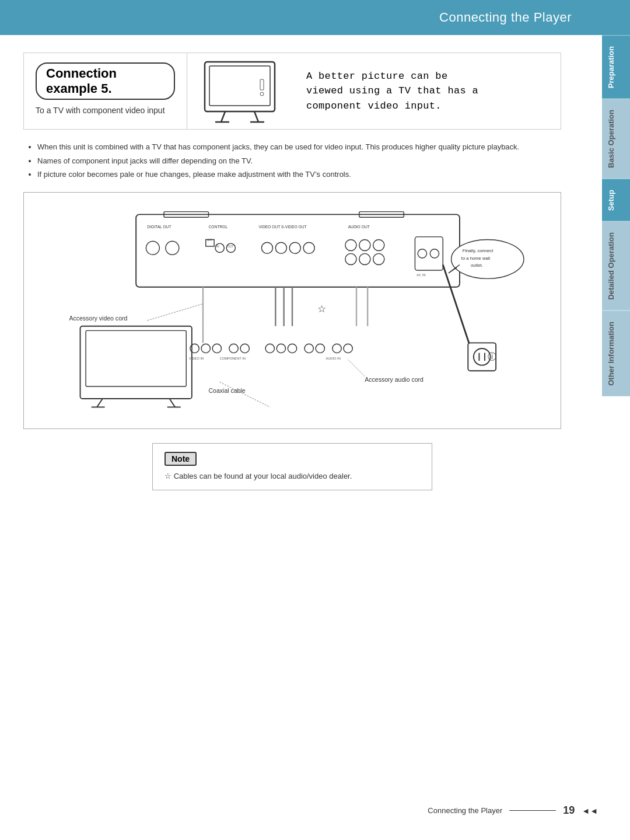  Describe the element at coordinates (240, 91) in the screenshot. I see `connection-middle-image` at that location.